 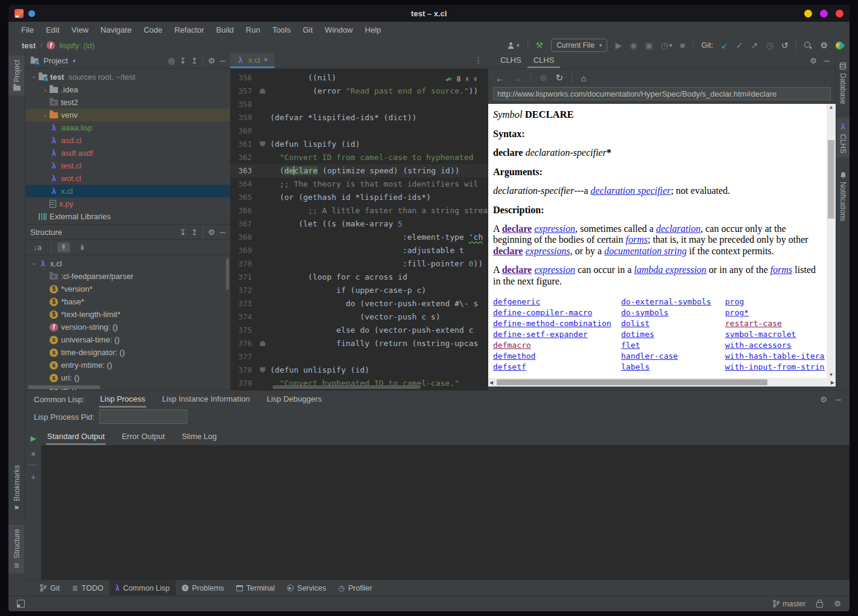 I want to click on structure-tree-row: $*text-length-limit*, so click(x=128, y=314).